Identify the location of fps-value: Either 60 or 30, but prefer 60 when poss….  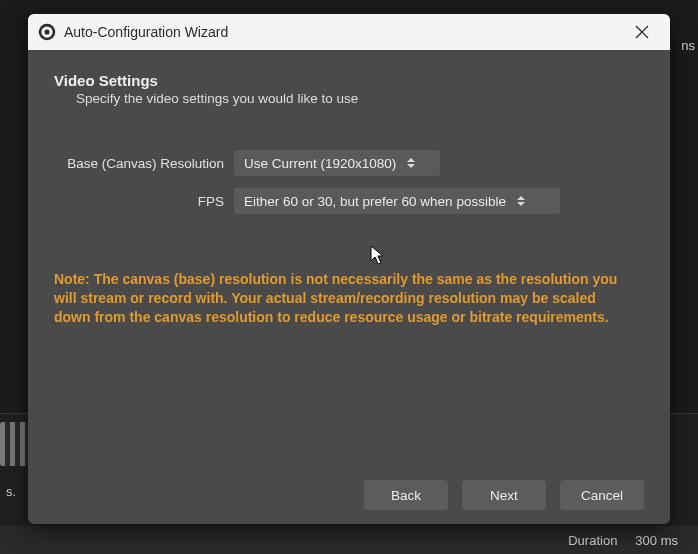
(375, 202).